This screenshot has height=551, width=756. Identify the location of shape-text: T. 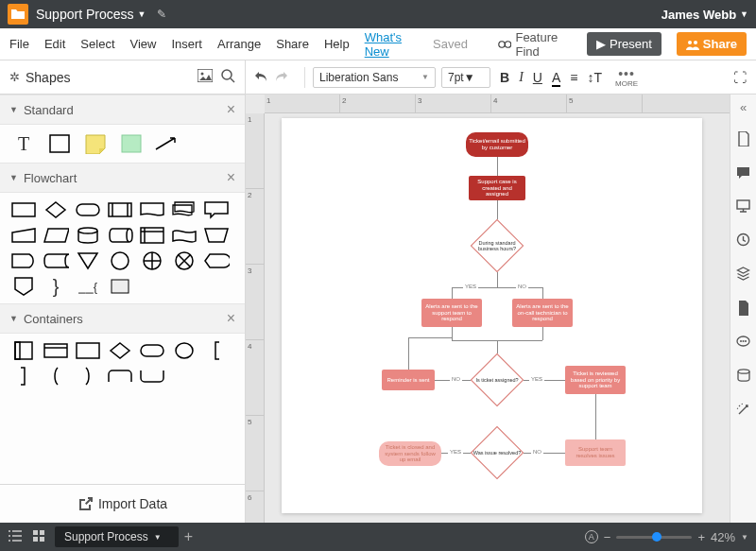
(24, 144).